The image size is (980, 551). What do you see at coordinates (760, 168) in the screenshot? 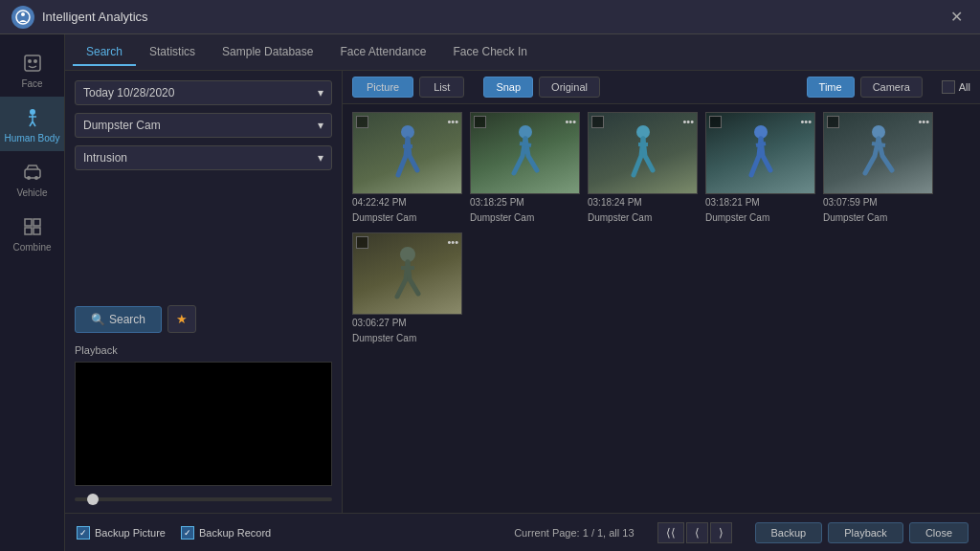
I see `image-card: ••• 03:18:21 PM Dumpster Cam` at bounding box center [760, 168].